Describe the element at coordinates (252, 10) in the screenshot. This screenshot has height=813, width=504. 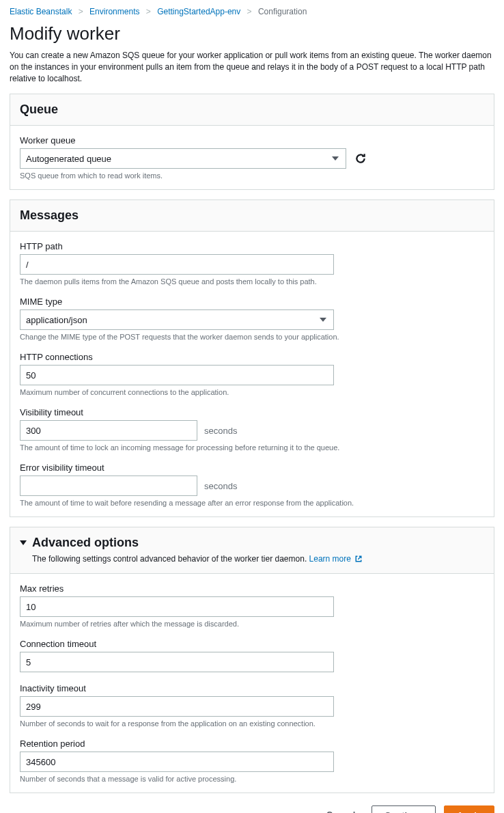
I see `breadcrumb: Elastic Beanstalk > Environments > Getti…` at that location.